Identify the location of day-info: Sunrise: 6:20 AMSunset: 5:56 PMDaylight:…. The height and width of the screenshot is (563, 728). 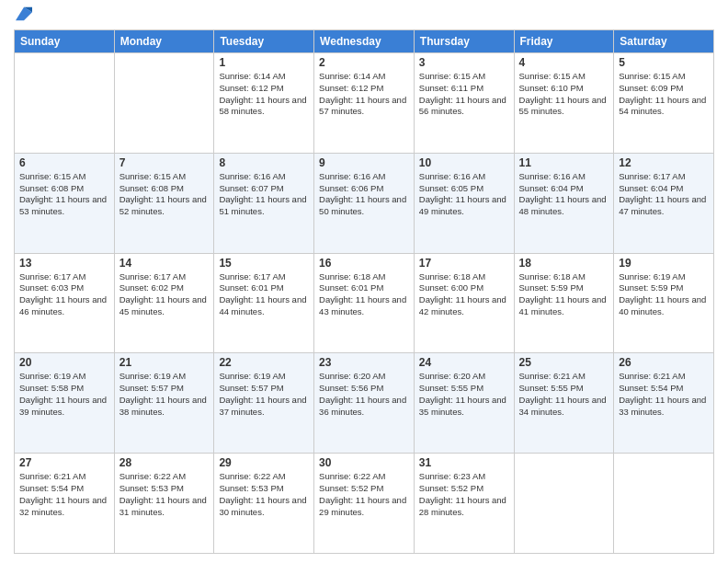
(364, 394).